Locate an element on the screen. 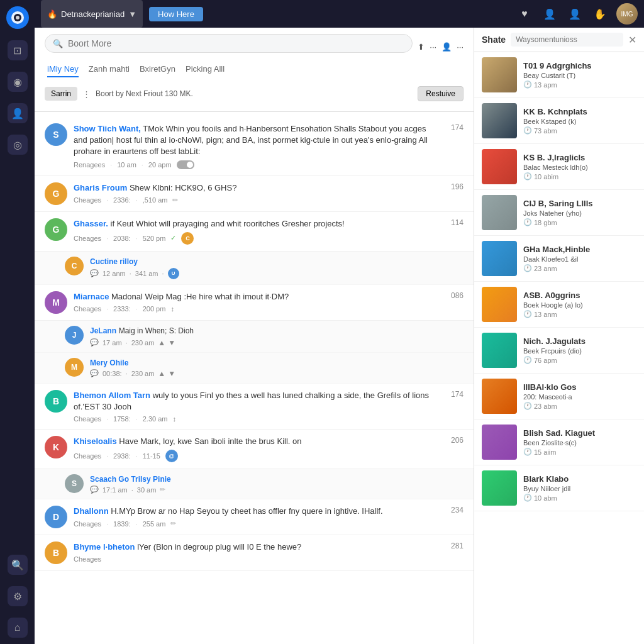 The height and width of the screenshot is (644, 644). right-list-item: IIIBAl·klo Gos 200: Masceoti·a 🕐 23 abm is located at coordinates (559, 396).